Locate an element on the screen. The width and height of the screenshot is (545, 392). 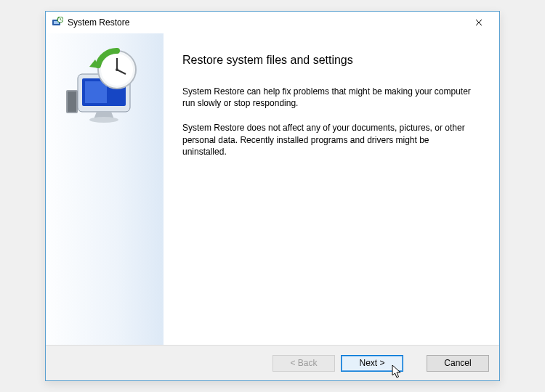
close-icon is located at coordinates (479, 23).